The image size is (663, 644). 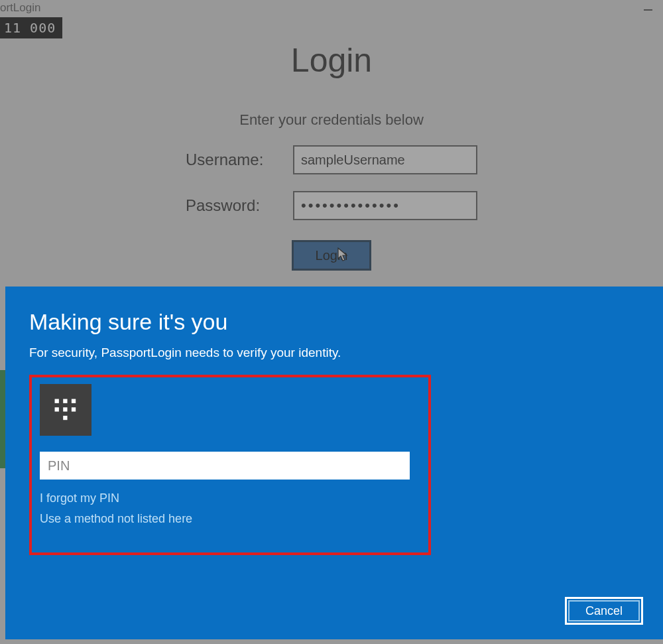 I want to click on password-label: Password:, so click(x=232, y=206).